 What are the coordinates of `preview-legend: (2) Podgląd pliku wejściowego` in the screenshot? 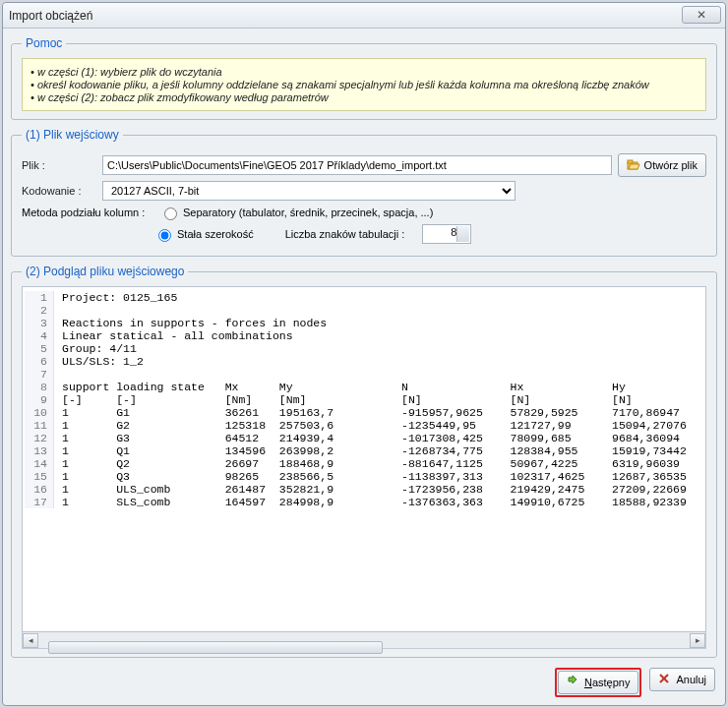 It's located at (104, 271).